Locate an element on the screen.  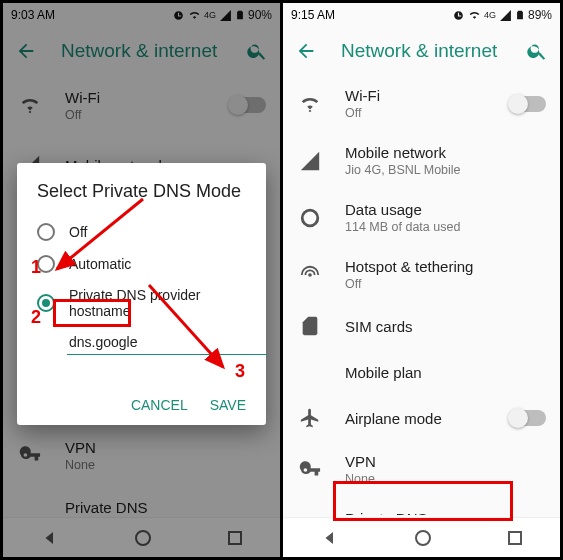
item-label: SIM cards is located at coordinates (446, 326).